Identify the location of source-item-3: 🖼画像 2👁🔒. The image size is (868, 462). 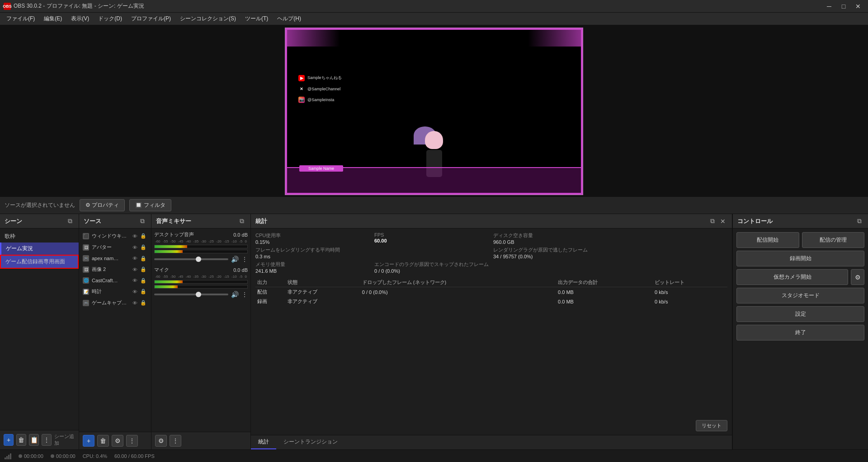
(115, 269).